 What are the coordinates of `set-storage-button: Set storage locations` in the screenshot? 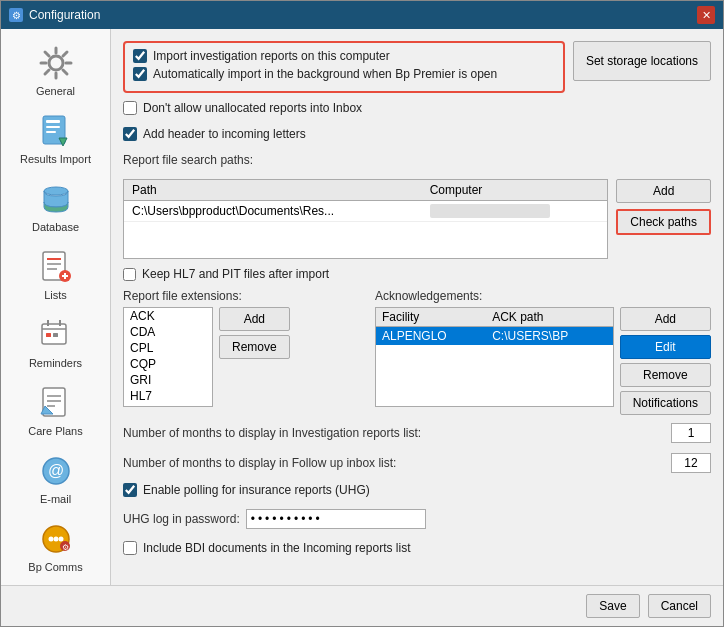 It's located at (642, 61).